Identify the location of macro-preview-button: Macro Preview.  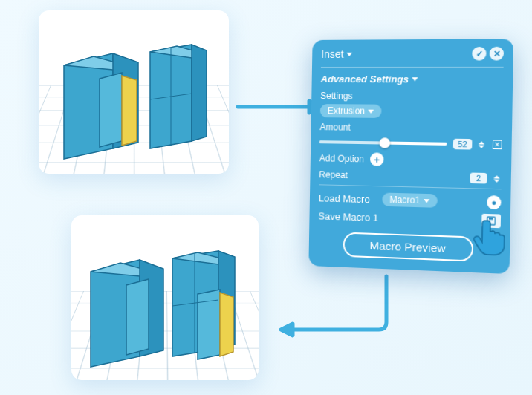
(408, 247).